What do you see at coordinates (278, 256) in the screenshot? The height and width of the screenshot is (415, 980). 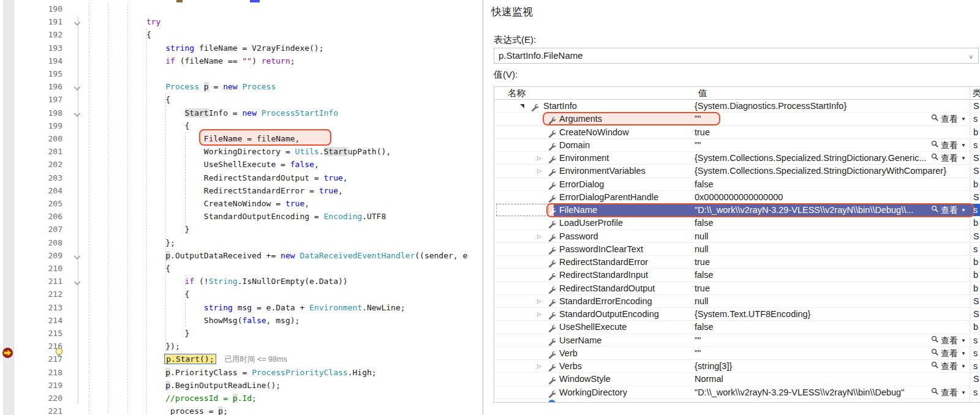 I see `code-line: p.OutputDataReceived += new DataReceived…` at bounding box center [278, 256].